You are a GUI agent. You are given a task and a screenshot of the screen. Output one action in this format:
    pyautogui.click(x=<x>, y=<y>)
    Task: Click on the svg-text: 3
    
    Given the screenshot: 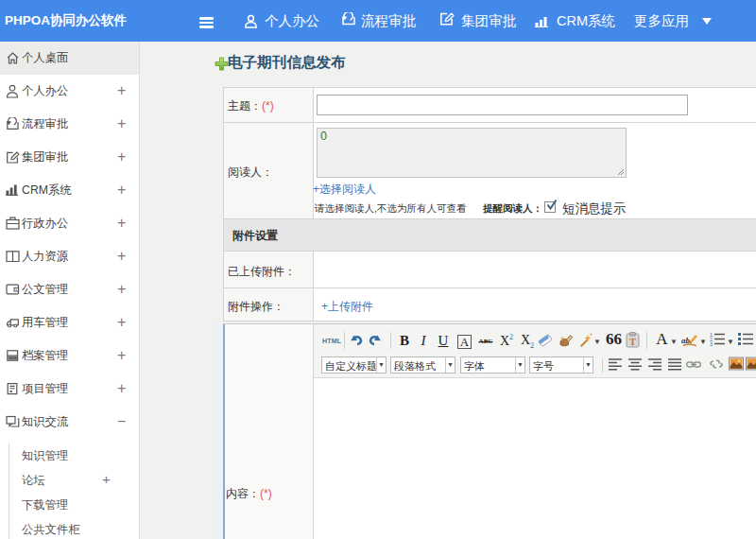 What is the action you would take?
    pyautogui.click(x=711, y=344)
    